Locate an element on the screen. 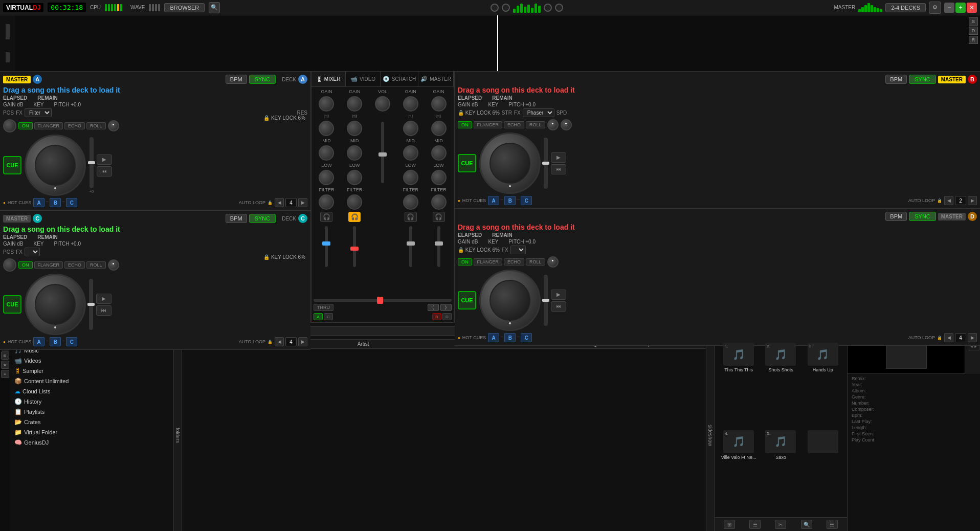 This screenshot has height=531, width=980. mixer-mid-knob-c is located at coordinates (411, 153).